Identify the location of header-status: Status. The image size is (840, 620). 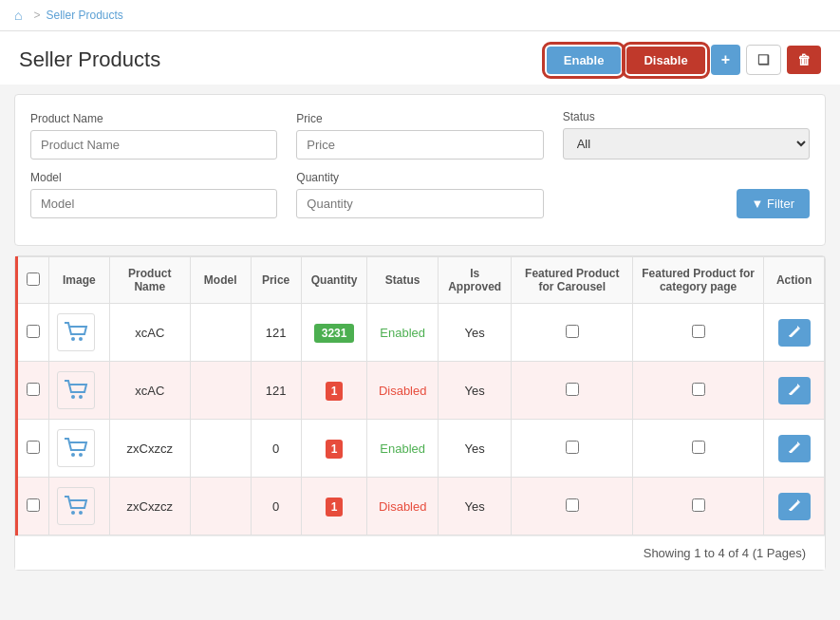
(402, 281).